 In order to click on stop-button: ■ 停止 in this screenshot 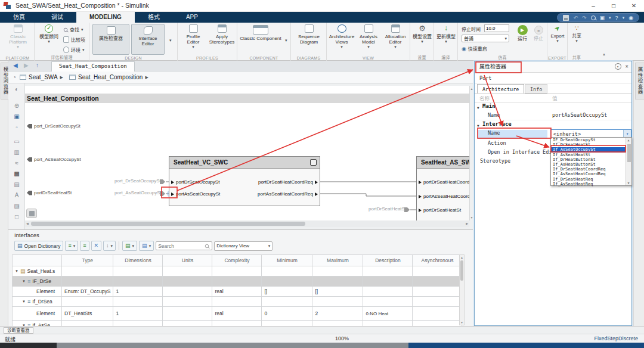, I will do `click(538, 33)`.